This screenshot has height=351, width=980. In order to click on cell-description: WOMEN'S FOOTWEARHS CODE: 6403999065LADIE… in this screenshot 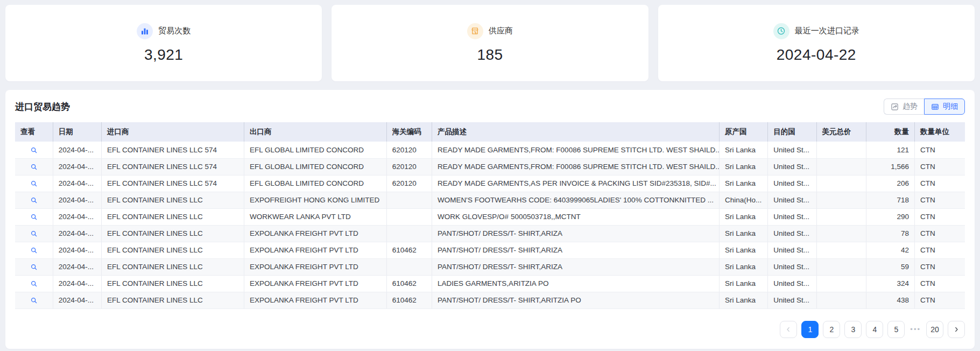, I will do `click(576, 200)`.